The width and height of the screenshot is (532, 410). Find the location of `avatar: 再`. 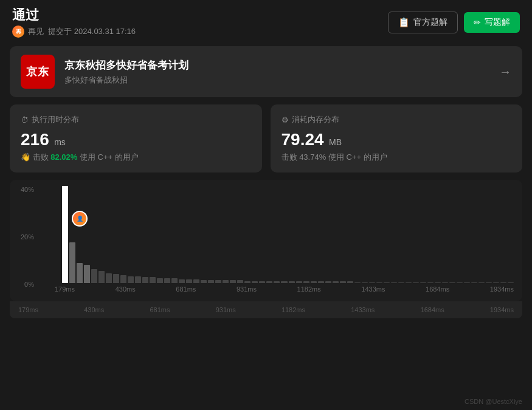

avatar: 再 is located at coordinates (18, 32).